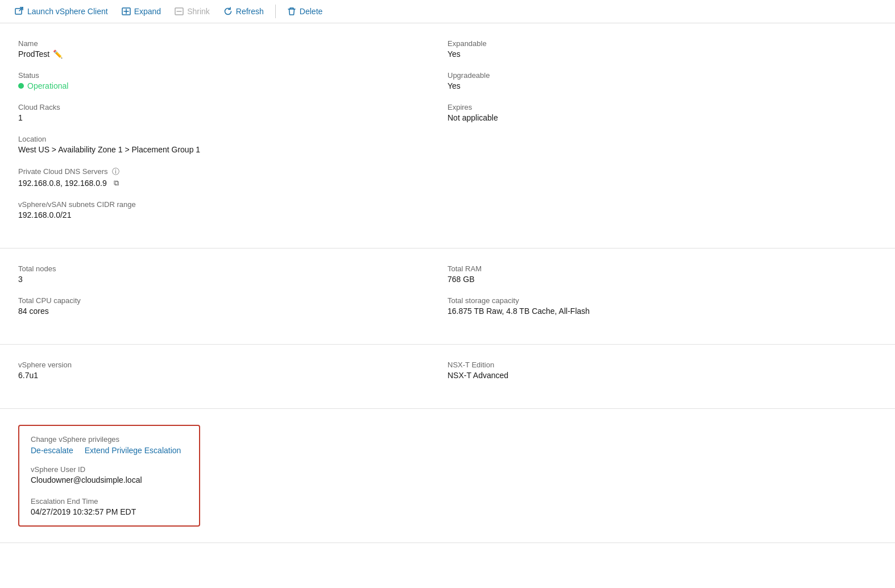 This screenshot has width=895, height=588. What do you see at coordinates (63, 183) in the screenshot?
I see `dns-value: 192.168.0.8, 192.168.0.9` at bounding box center [63, 183].